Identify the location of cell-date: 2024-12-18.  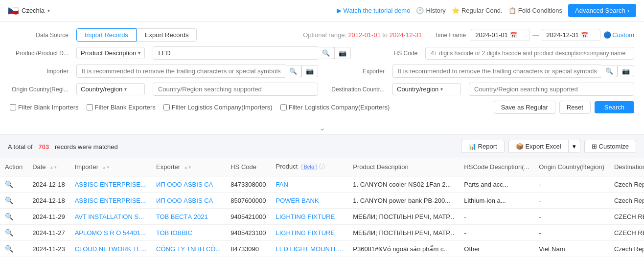
(49, 200).